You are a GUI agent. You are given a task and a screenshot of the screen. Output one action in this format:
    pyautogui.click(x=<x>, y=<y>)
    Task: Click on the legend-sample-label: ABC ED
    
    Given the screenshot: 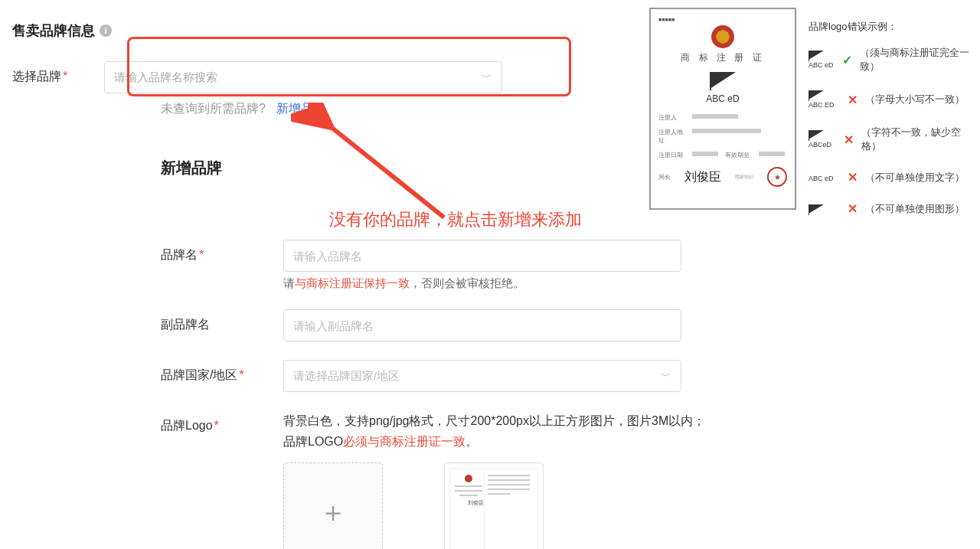 What is the action you would take?
    pyautogui.click(x=822, y=105)
    